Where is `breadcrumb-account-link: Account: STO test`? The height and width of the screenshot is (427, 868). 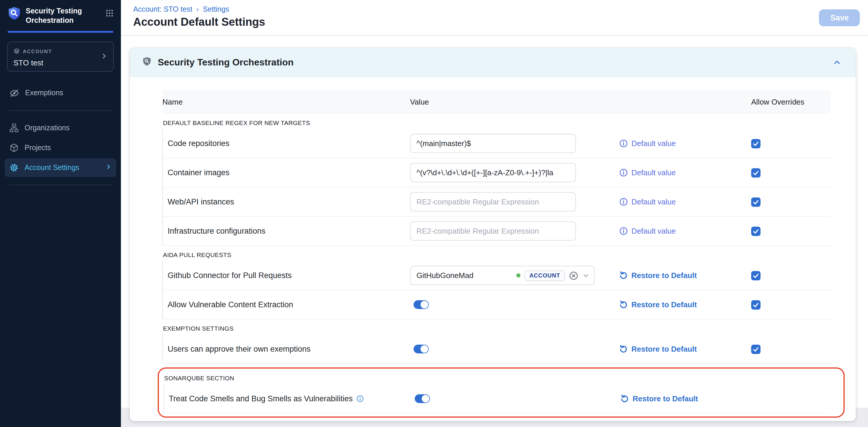
breadcrumb-account-link: Account: STO test is located at coordinates (162, 9).